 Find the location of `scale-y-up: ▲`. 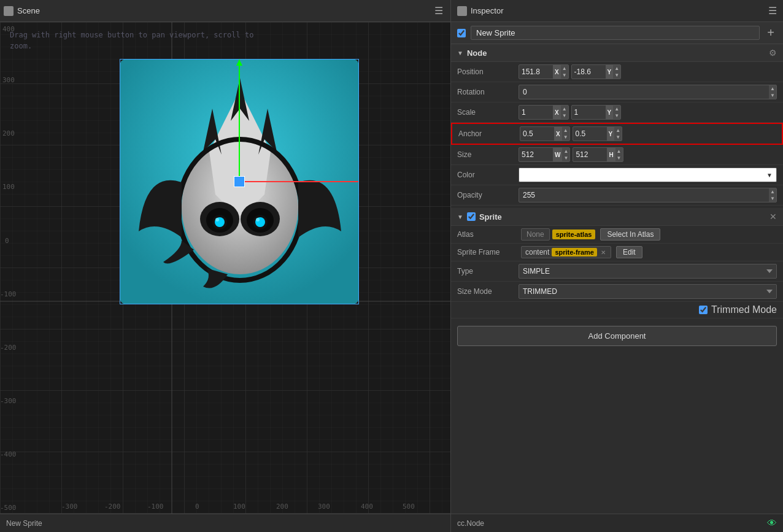

scale-y-up: ▲ is located at coordinates (617, 109).